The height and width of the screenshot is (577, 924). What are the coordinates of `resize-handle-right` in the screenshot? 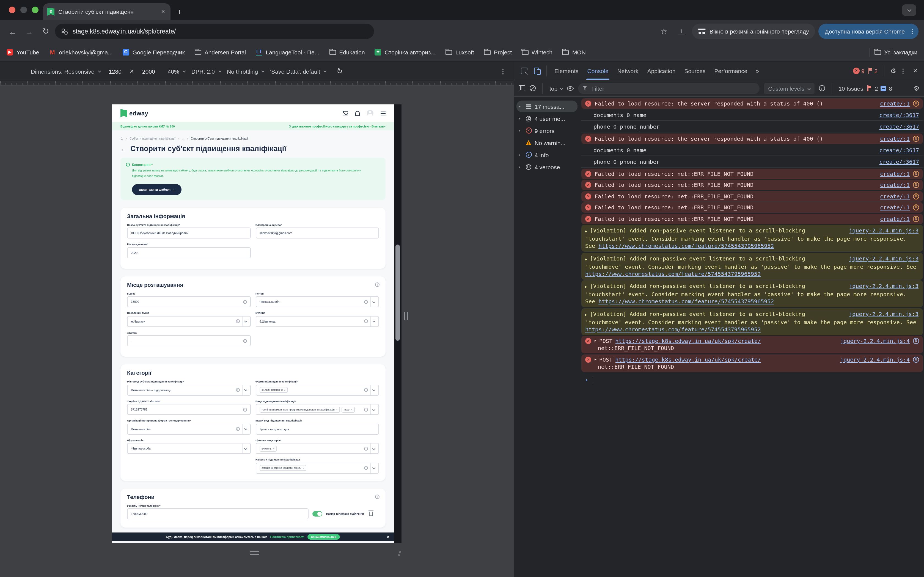 It's located at (406, 316).